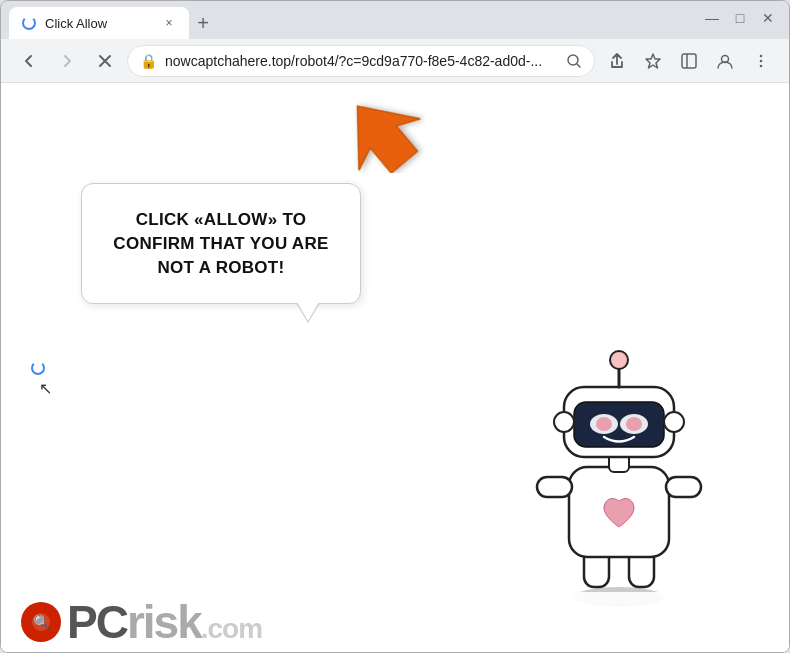 Image resolution: width=790 pixels, height=653 pixels. Describe the element at coordinates (653, 61) in the screenshot. I see `bookmark-button` at that location.